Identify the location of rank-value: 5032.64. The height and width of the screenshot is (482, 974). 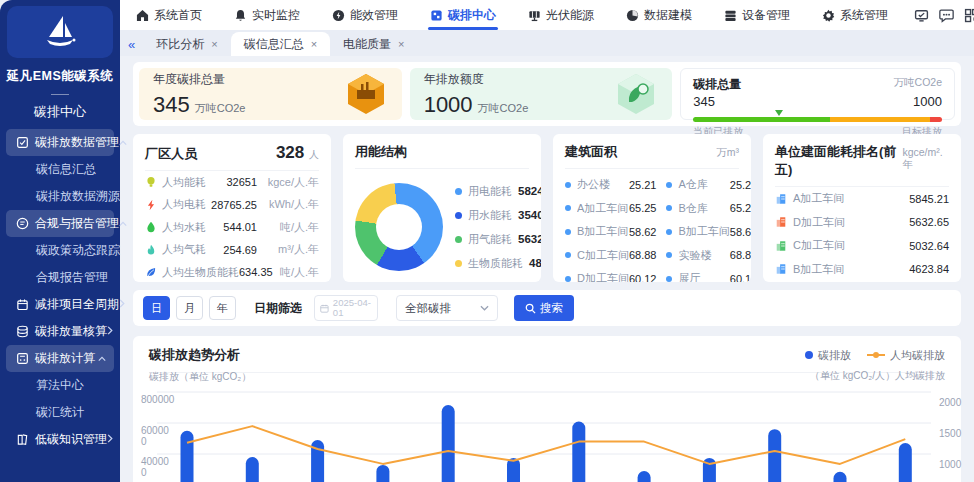
(929, 246).